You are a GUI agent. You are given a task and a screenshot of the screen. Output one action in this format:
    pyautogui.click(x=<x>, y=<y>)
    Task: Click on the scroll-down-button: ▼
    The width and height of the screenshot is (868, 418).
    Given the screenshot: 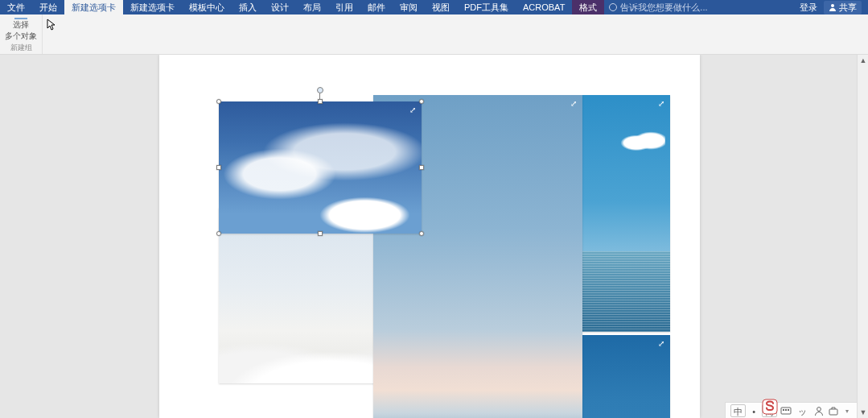 What is the action you would take?
    pyautogui.click(x=862, y=412)
    